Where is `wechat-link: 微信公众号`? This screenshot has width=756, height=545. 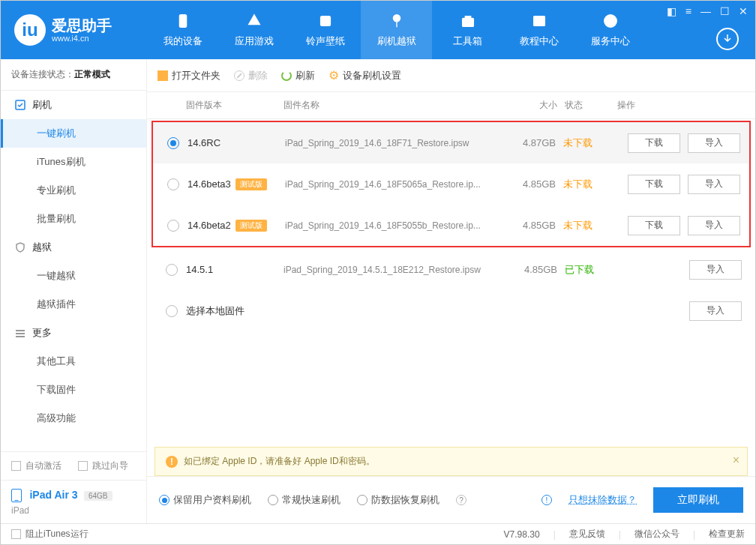
wechat-link: 微信公众号 is located at coordinates (657, 534).